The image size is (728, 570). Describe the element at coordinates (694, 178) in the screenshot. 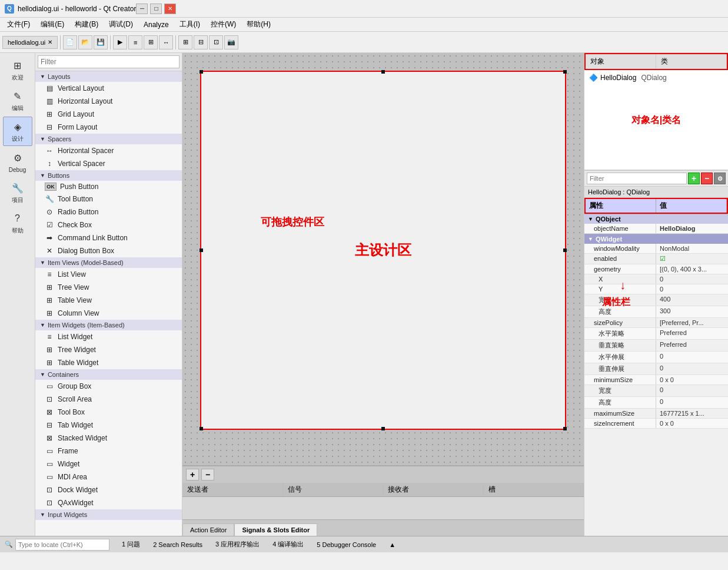

I see `prop-add-btn: +` at that location.